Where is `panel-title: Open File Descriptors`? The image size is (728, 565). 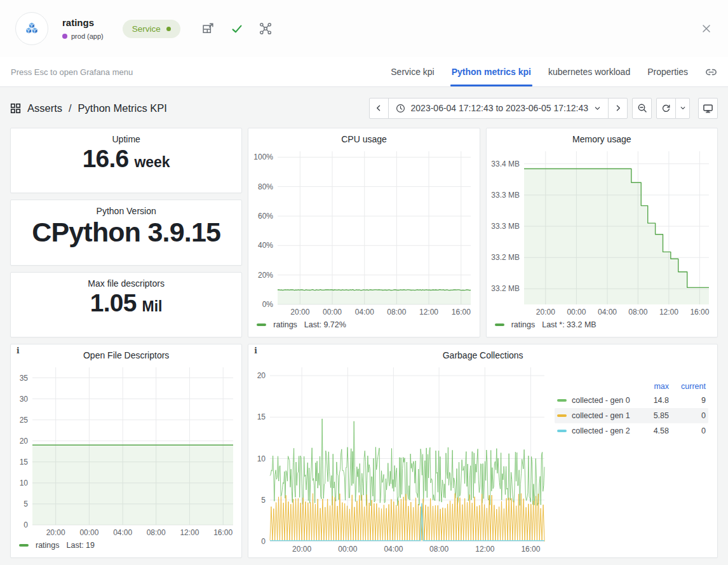 panel-title: Open File Descriptors is located at coordinates (126, 353).